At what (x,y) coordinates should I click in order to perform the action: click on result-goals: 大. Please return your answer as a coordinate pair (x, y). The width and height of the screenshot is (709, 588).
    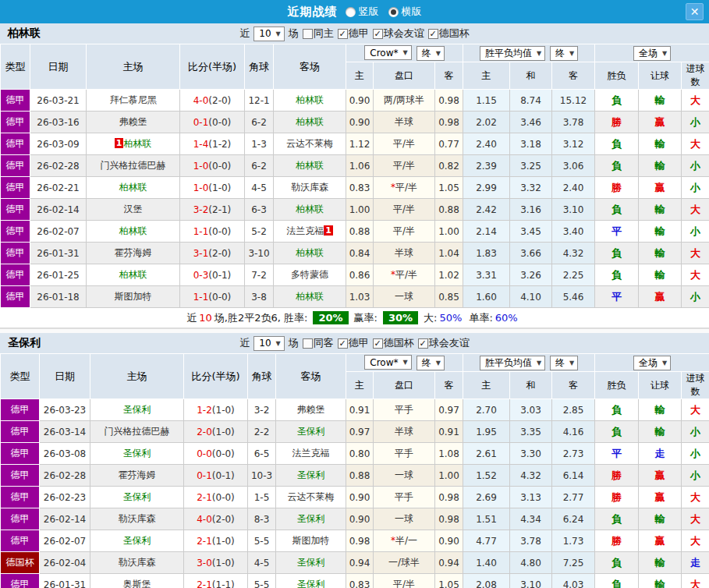
    Looking at the image, I should click on (696, 253).